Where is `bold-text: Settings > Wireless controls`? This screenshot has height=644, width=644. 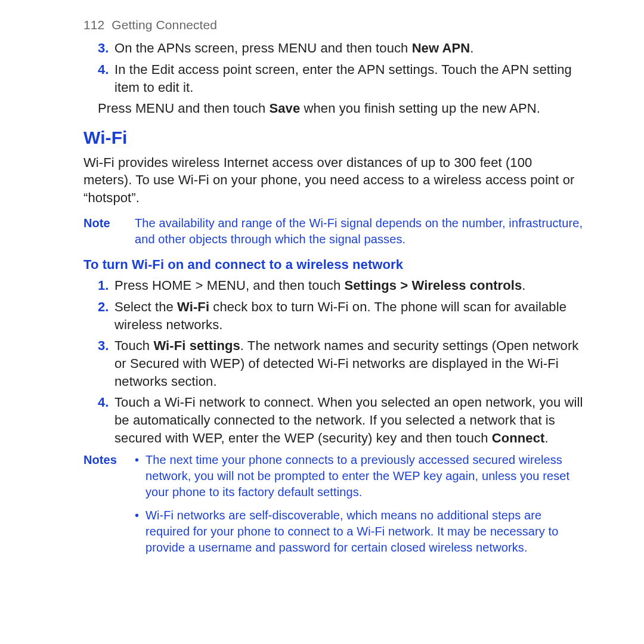 bold-text: Settings > Wireless controls is located at coordinates (434, 285).